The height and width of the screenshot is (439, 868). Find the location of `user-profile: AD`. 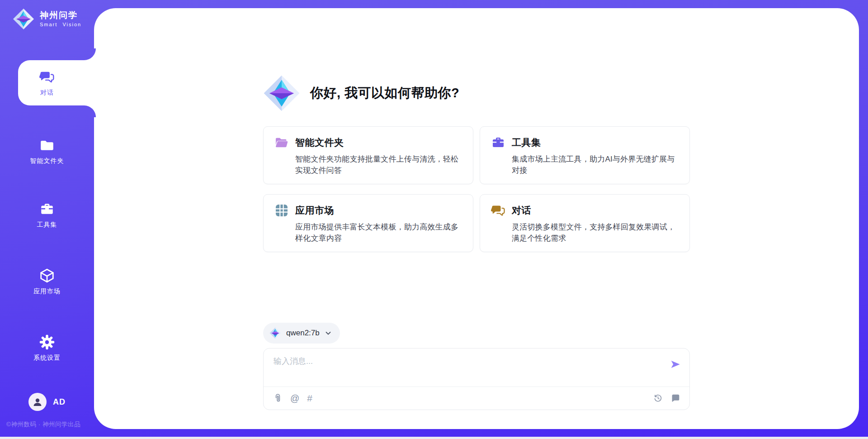

user-profile: AD is located at coordinates (47, 402).